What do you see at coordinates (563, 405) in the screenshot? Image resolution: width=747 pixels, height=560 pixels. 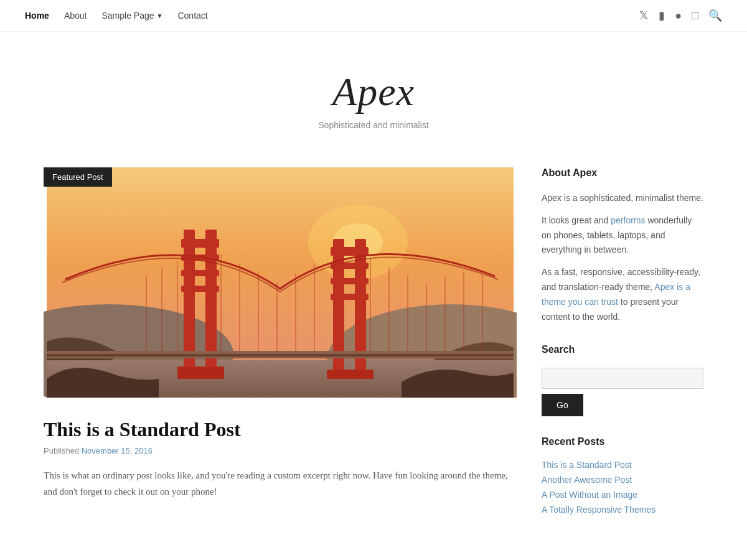 I see `search-button: Go` at bounding box center [563, 405].